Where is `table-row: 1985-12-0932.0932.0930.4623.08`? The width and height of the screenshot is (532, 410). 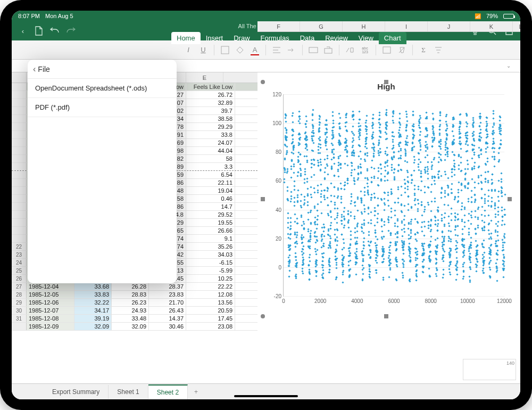
table-row: 1985-12-0932.0932.0930.4623.08 is located at coordinates (135, 327).